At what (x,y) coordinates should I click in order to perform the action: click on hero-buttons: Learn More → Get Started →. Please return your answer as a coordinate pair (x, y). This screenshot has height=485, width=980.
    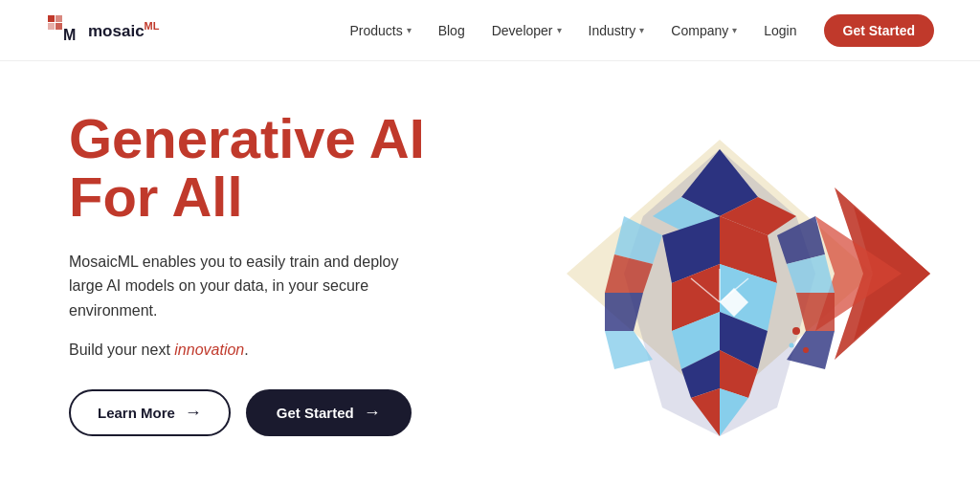
    Looking at the image, I should click on (289, 413).